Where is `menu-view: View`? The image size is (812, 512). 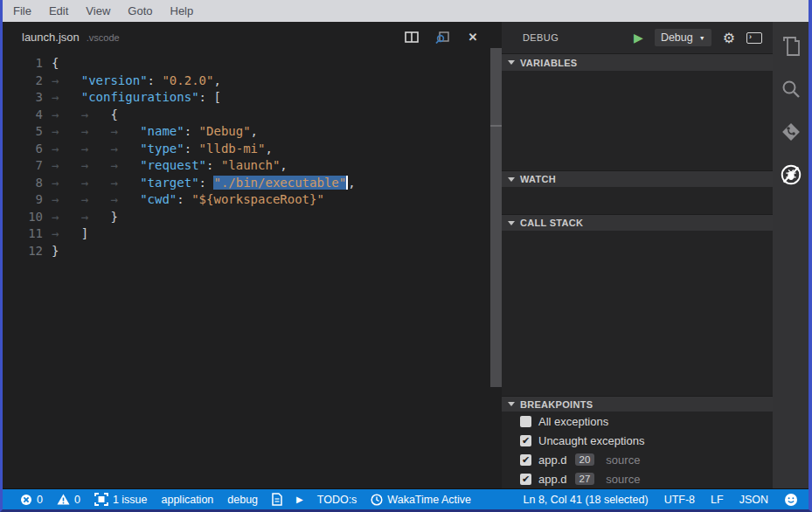 menu-view: View is located at coordinates (98, 10).